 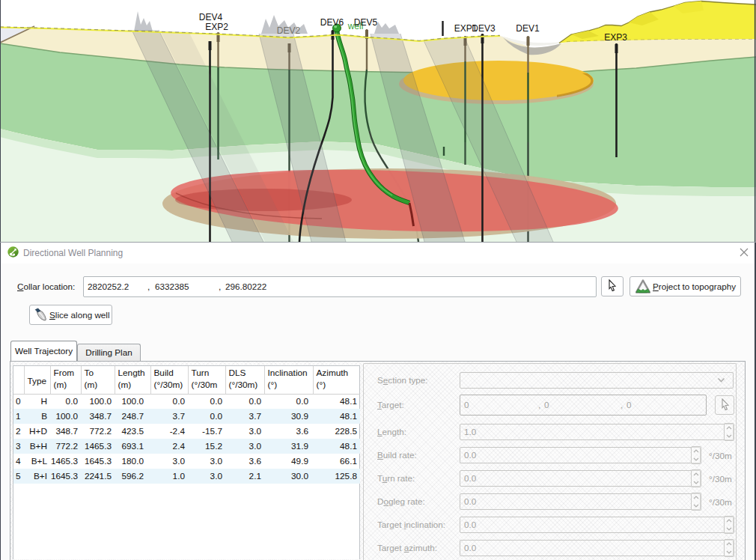 What do you see at coordinates (366, 22) in the screenshot?
I see `svg-text: DEV5` at bounding box center [366, 22].